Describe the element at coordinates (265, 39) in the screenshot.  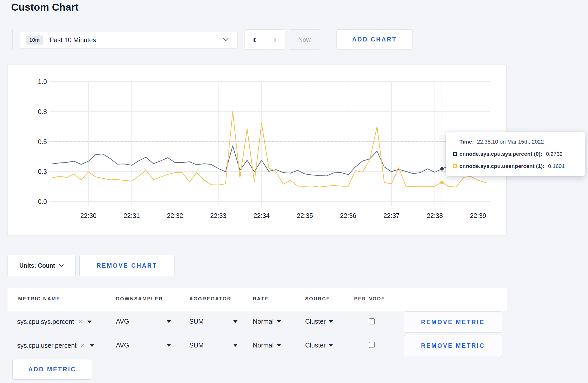
I see `time-pager: ‹ ›` at that location.